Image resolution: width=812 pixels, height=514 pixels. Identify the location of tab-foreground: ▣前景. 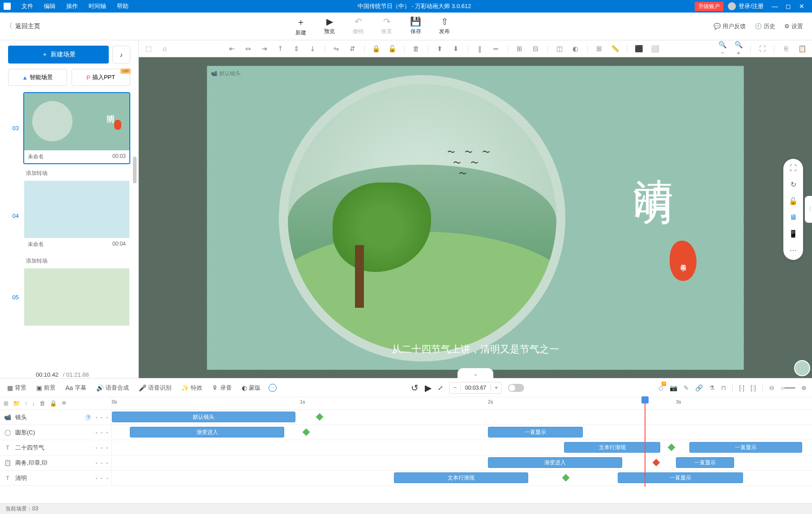
(46, 388).